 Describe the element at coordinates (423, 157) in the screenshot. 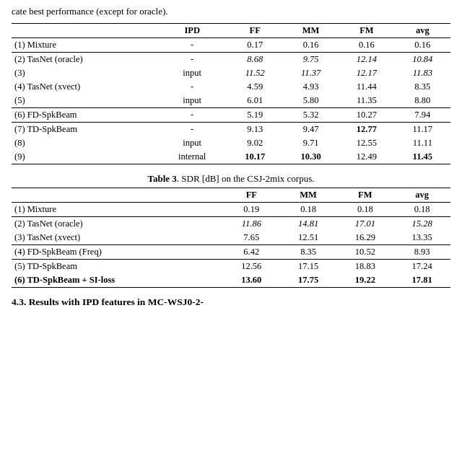

I see `cell-avg: 11.45` at that location.